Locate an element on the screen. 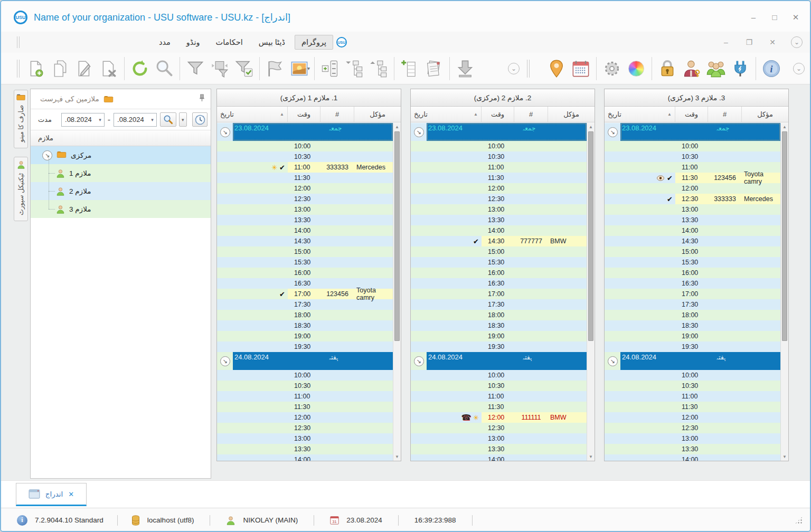  integrations-plug-icon is located at coordinates (740, 69).